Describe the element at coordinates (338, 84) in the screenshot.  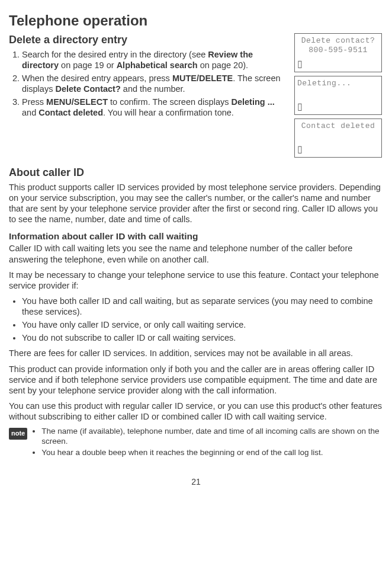
I see `lcd-line: Deleting...` at that location.